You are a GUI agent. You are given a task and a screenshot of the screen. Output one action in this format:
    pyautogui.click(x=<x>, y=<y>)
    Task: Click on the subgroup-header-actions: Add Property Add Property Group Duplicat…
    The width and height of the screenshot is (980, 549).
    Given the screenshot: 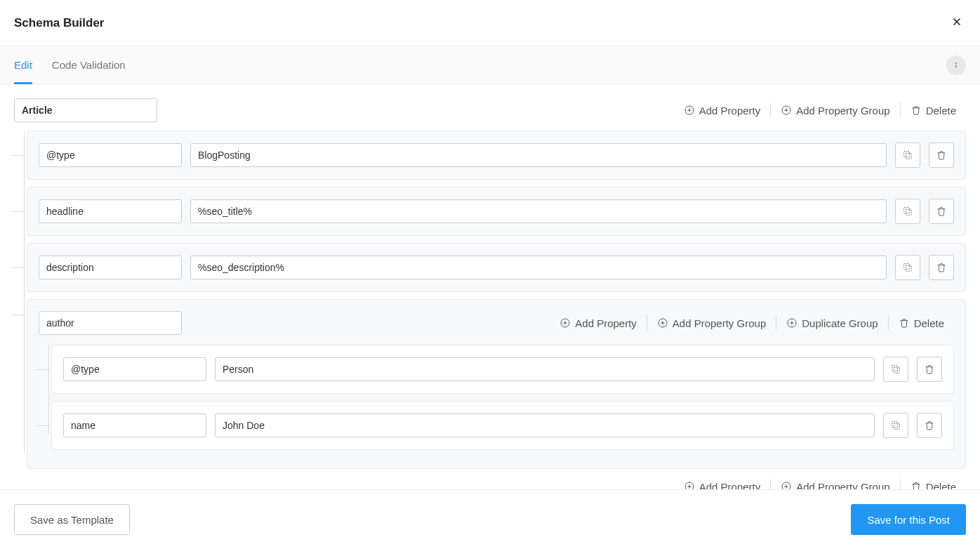 What is the action you would take?
    pyautogui.click(x=752, y=323)
    